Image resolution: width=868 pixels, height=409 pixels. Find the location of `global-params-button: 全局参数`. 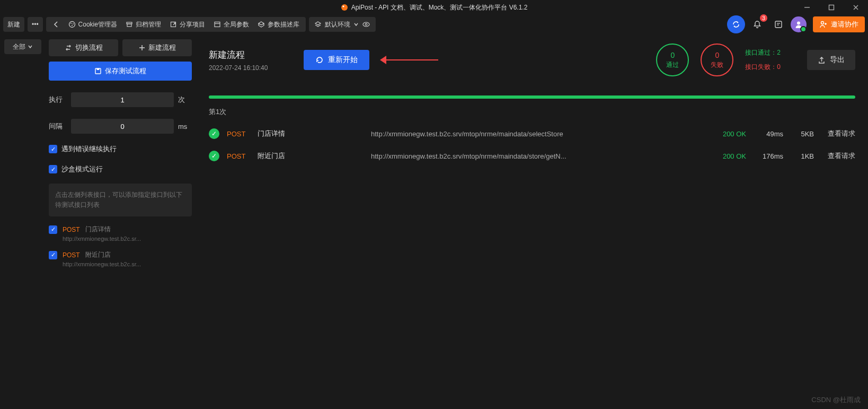

global-params-button: 全局参数 is located at coordinates (231, 24).